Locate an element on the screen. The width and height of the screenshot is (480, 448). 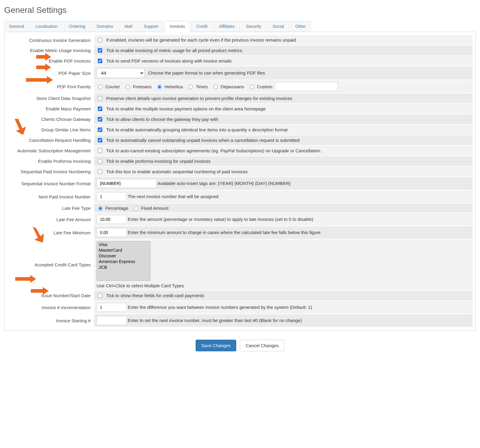
label-proforma: Enable Proforma Invoicing is located at coordinates (51, 161).